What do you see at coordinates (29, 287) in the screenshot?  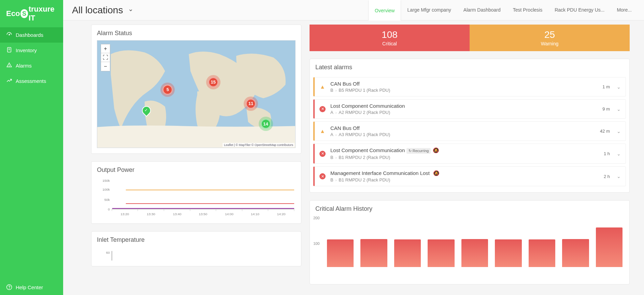 I see `help-center-label: Help Center` at bounding box center [29, 287].